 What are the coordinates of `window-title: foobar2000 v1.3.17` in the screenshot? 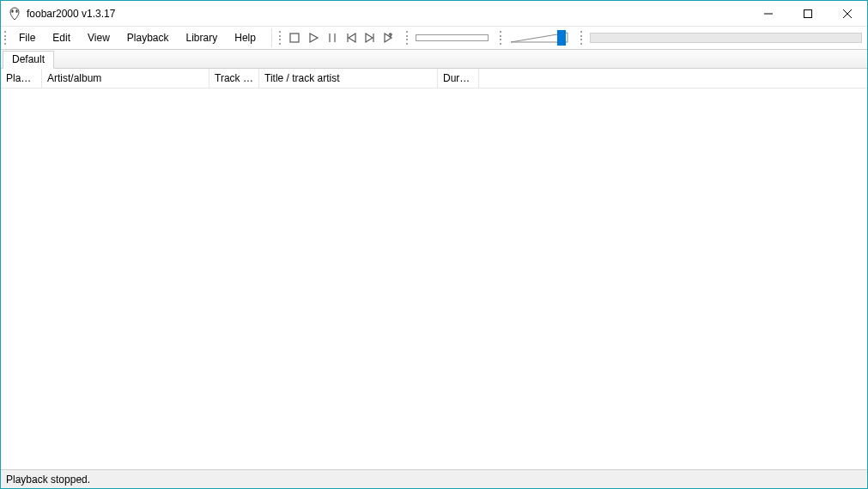 It's located at (70, 14).